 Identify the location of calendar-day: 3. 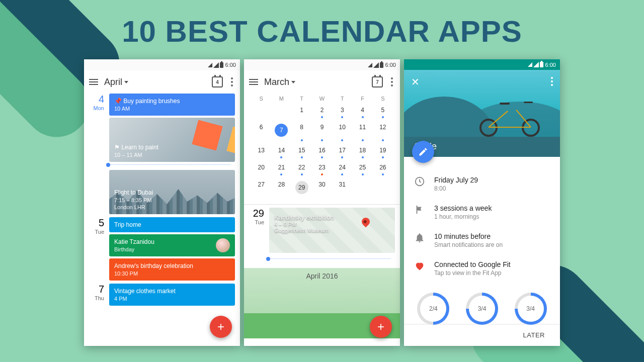
(342, 112).